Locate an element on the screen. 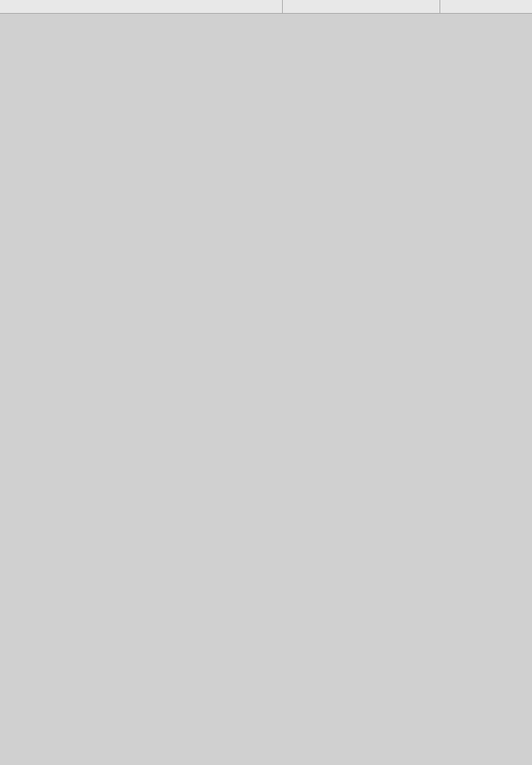 The height and width of the screenshot is (765, 532). column-headers is located at coordinates (266, 7).